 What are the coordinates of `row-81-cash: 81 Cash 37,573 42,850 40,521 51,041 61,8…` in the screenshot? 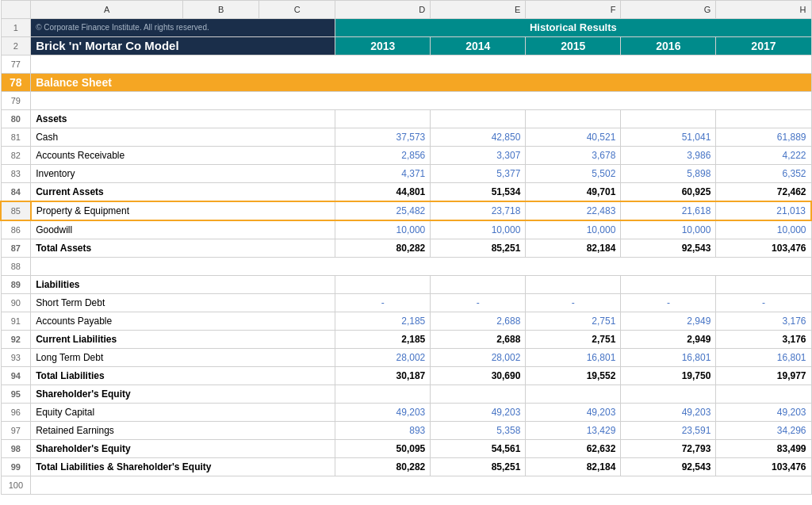 It's located at (406, 138).